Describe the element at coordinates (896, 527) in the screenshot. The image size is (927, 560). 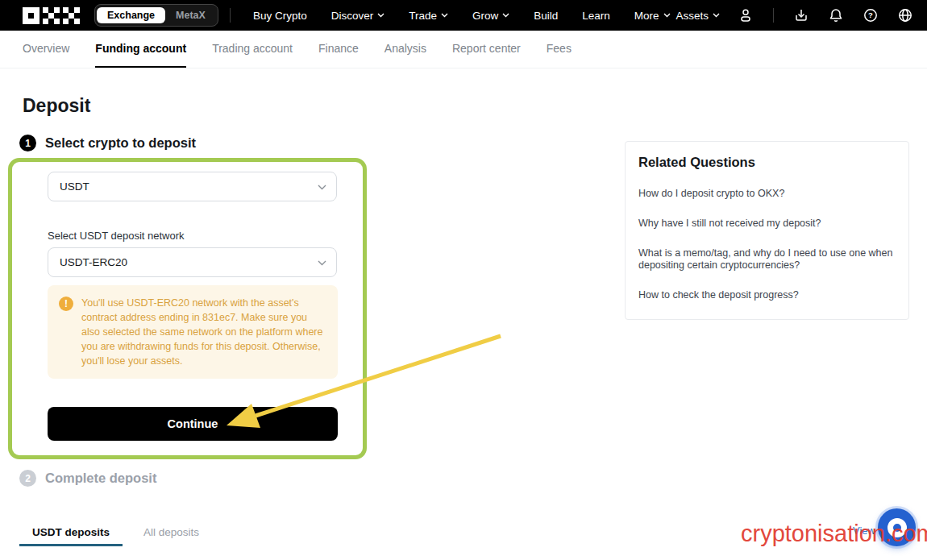
I see `support-chat-button` at that location.